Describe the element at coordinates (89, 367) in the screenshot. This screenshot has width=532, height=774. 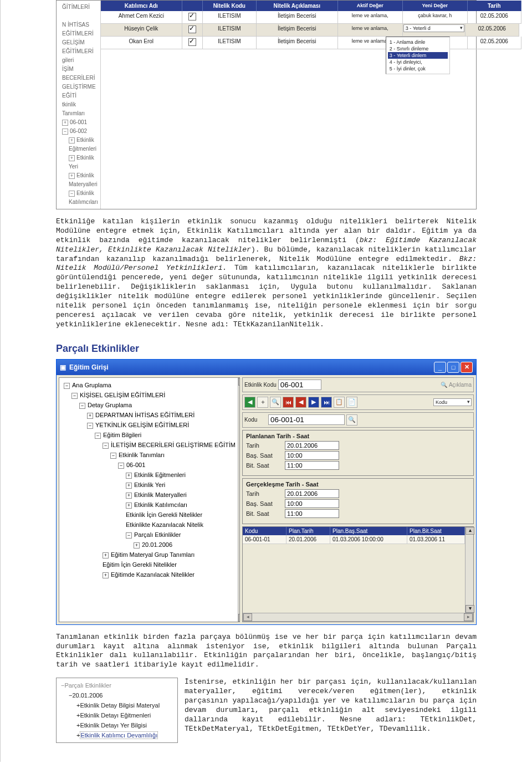
I see `window-title: Eğitim Girişi` at that location.